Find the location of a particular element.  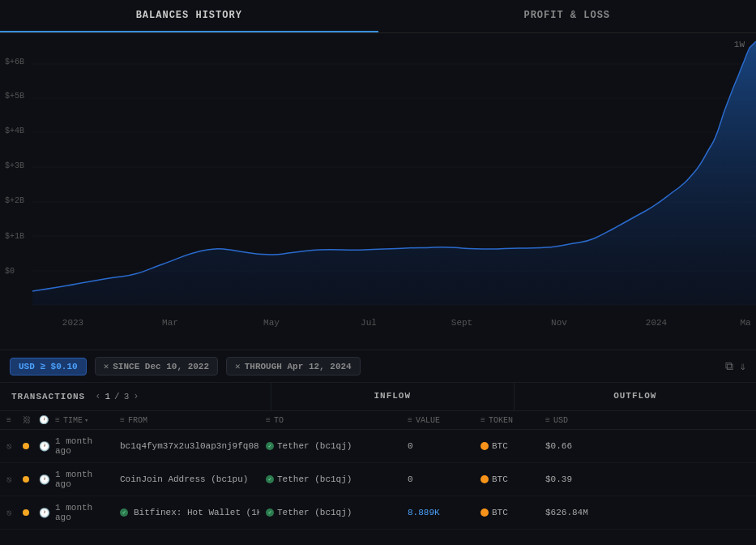

row3-usd: $626.84M is located at coordinates (567, 513).